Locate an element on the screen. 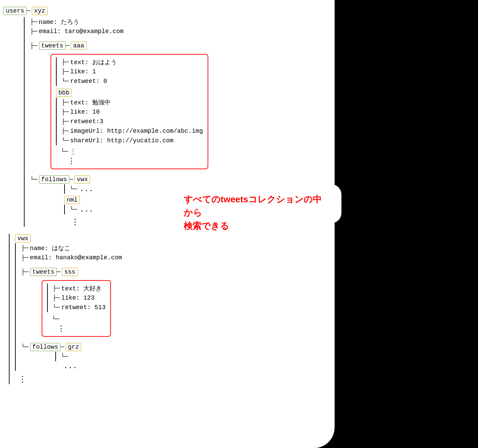 The image size is (478, 448). follows-grz-label: grz is located at coordinates (73, 347).